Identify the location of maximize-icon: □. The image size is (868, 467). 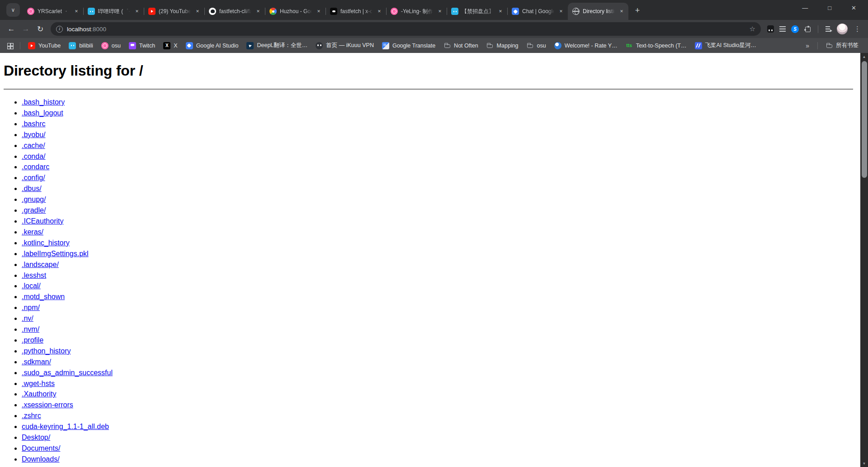
(830, 8).